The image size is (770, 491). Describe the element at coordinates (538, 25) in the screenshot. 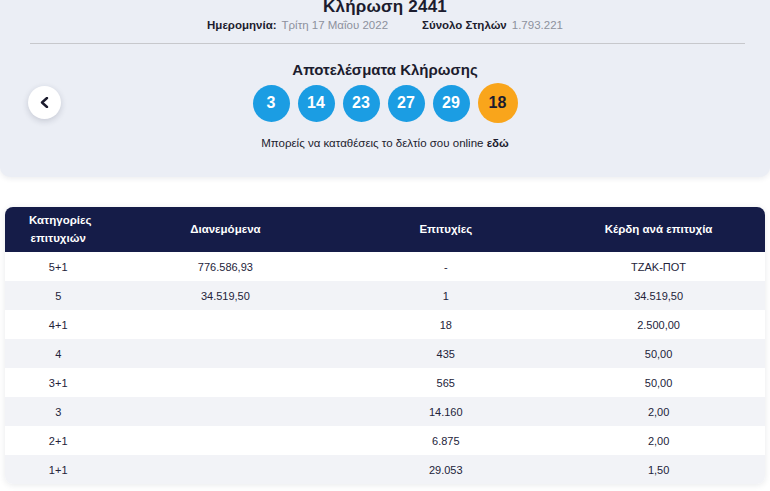

I see `columns-value: 1.793.221` at that location.